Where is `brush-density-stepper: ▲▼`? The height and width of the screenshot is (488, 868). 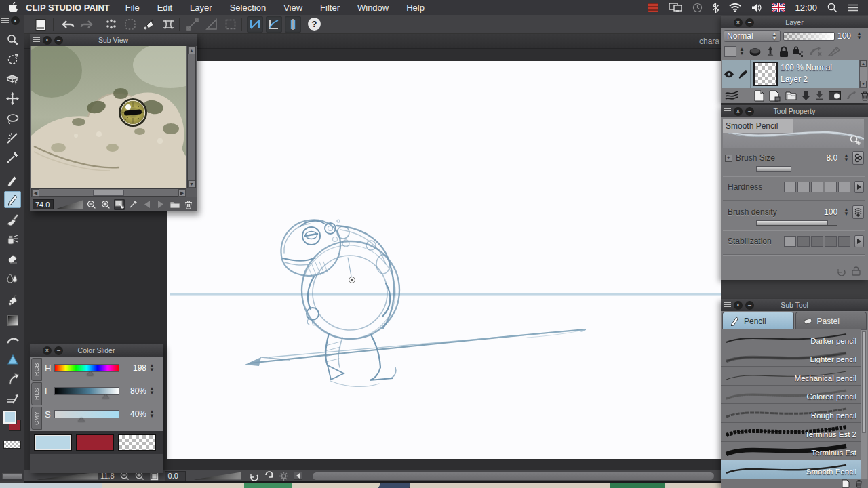 brush-density-stepper: ▲▼ is located at coordinates (846, 212).